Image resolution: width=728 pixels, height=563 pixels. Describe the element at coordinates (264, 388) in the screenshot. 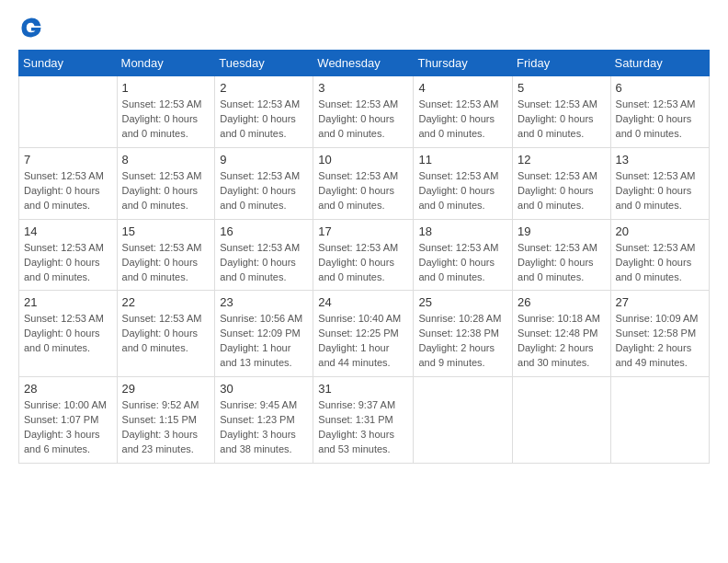

I see `day-number: 30` at that location.